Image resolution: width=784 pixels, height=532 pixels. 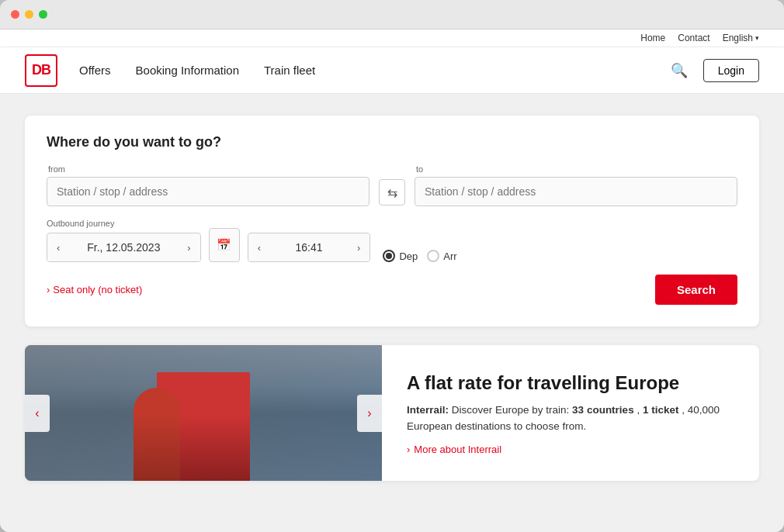 What do you see at coordinates (696, 290) in the screenshot?
I see `search-button: Search` at bounding box center [696, 290].